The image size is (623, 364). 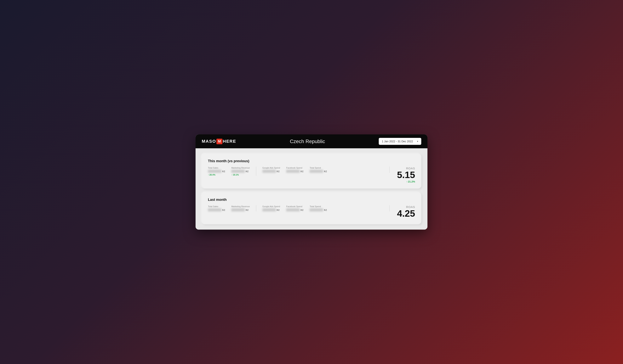 I want to click on last-total-sales-metric: Total Sales Kč, so click(x=217, y=209).